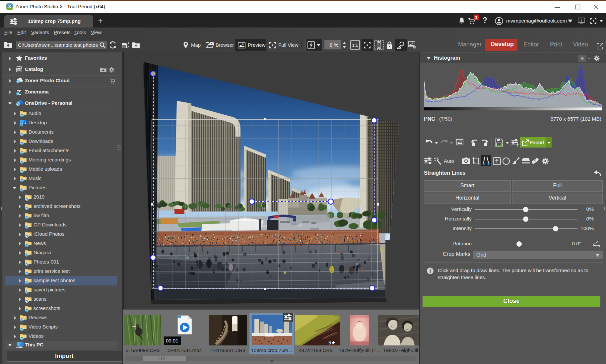 The image size is (606, 364). Describe the element at coordinates (355, 45) in the screenshot. I see `svg-text: 1:1` at that location.